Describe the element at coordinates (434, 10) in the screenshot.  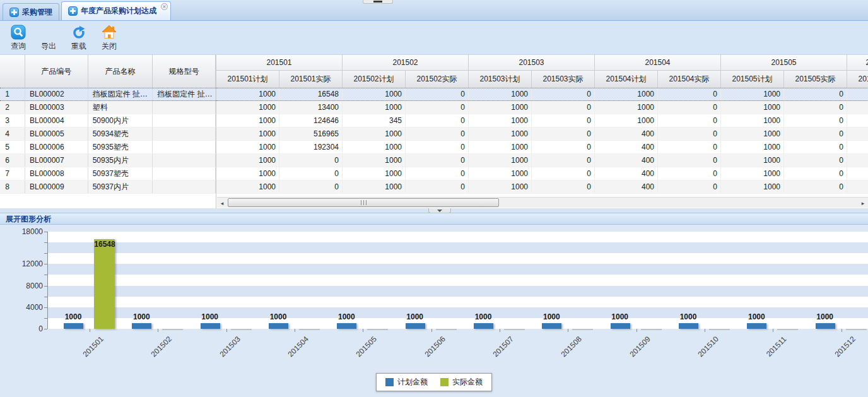
I see `tab-bar: 采购管理 年度产品采购计划达成 ✕` at that location.